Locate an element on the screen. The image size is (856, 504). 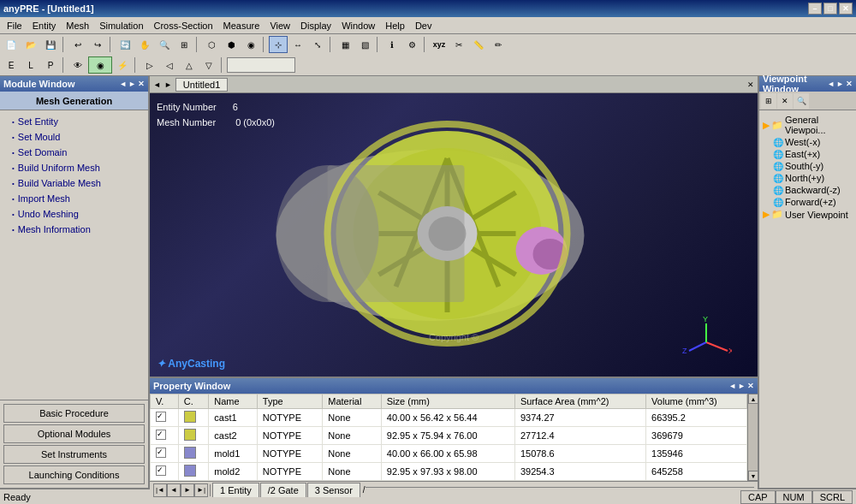
vp-tb-btn2: ✕ is located at coordinates (785, 101).